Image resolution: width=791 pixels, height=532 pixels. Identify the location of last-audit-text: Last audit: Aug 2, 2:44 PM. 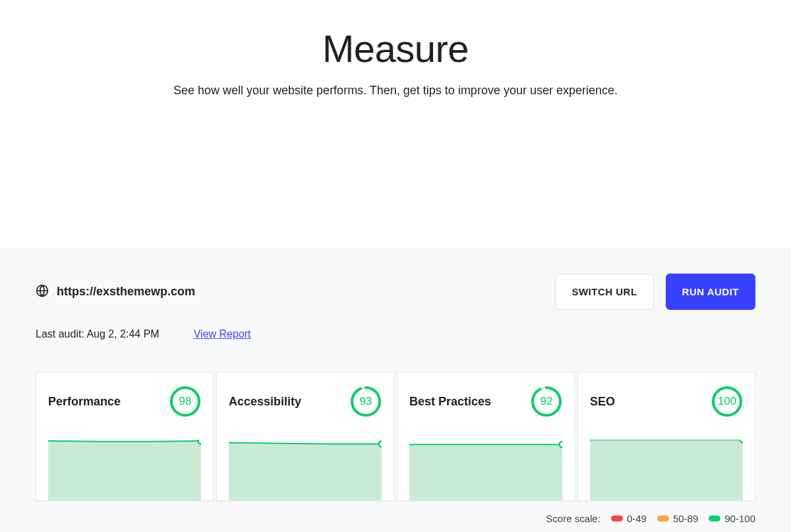
(98, 334).